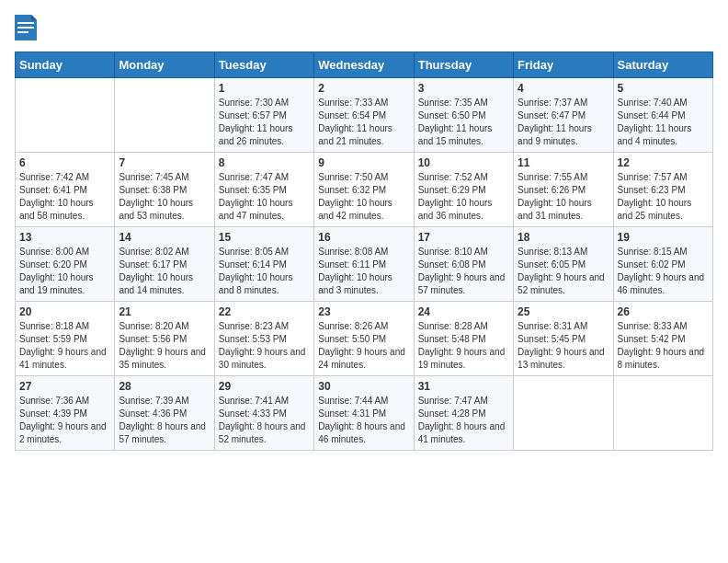 This screenshot has height=563, width=728. I want to click on logo, so click(28, 28).